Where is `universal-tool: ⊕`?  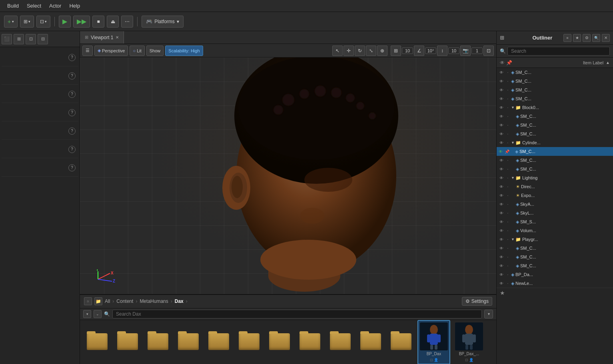
universal-tool: ⊕ is located at coordinates (382, 51).